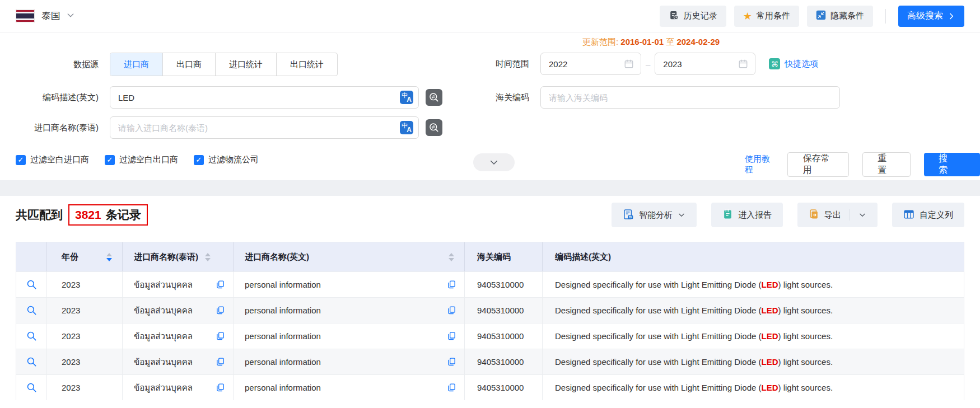  I want to click on summary-count: 3821, so click(88, 215).